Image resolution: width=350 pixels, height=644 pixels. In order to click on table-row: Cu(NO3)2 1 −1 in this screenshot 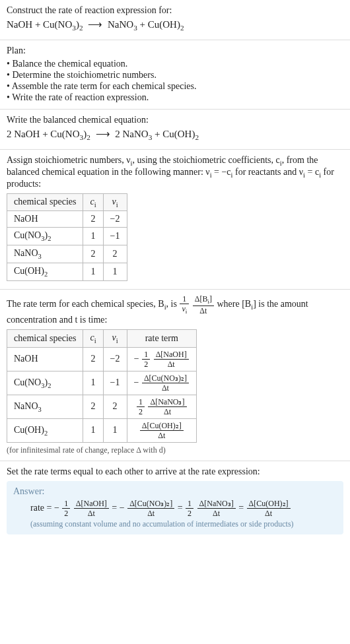, I will do `click(67, 236)`.